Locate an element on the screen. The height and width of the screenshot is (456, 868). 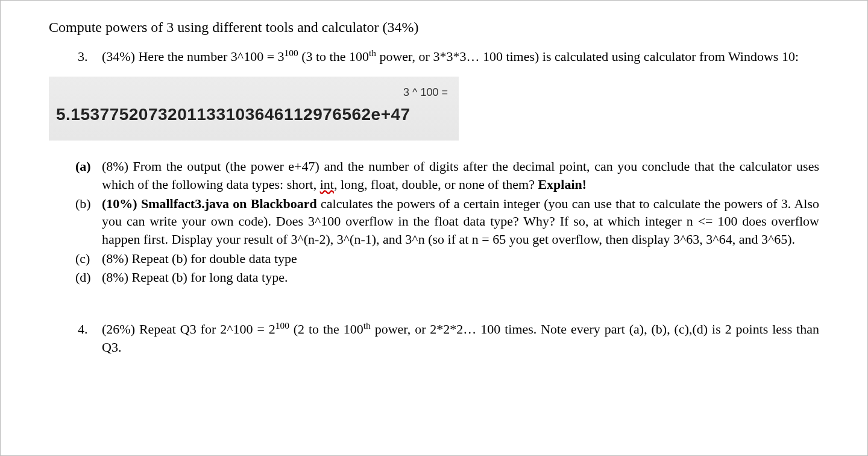
part-a-label: (a) is located at coordinates (89, 175).